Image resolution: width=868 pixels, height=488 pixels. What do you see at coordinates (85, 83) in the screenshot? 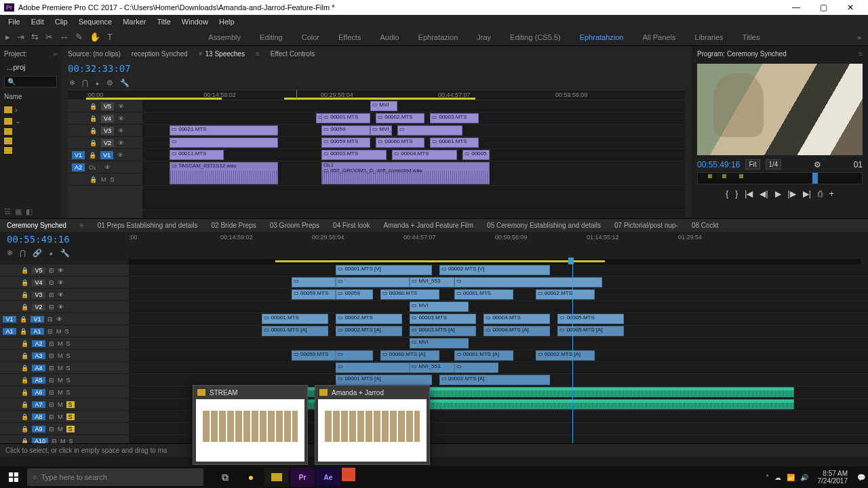
I see `magnet-icon: ⋂` at bounding box center [85, 83].